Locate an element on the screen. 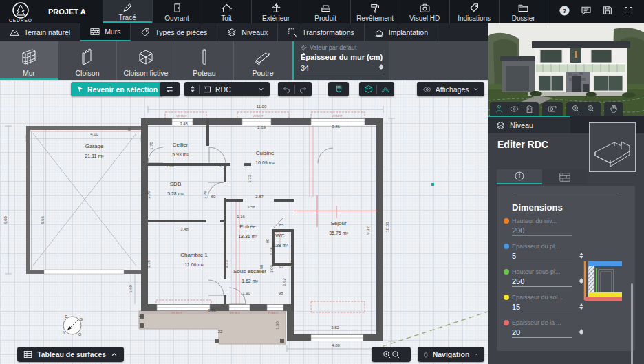 The width and height of the screenshot is (644, 364). magnet-button is located at coordinates (339, 89).